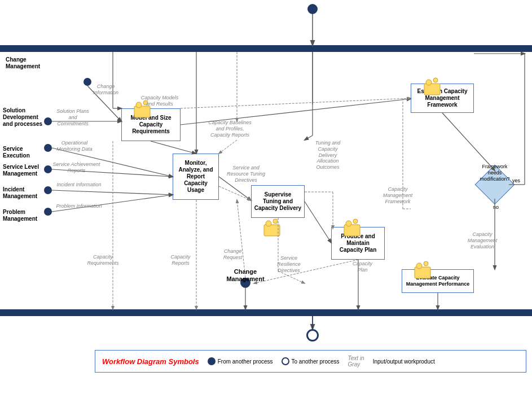 The width and height of the screenshot is (532, 394). What do you see at coordinates (310, 361) in the screenshot?
I see `legend-to-another: To another process` at bounding box center [310, 361].